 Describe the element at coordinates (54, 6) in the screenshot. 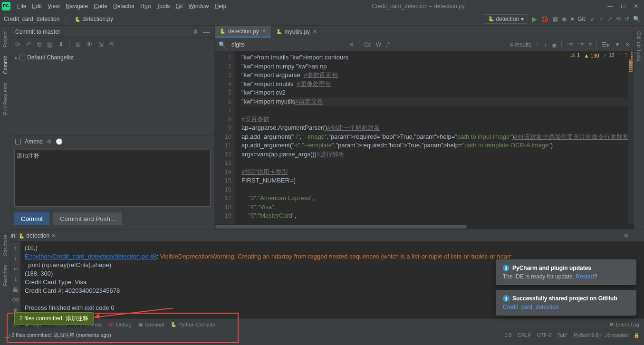

I see `menu-view: View` at that location.